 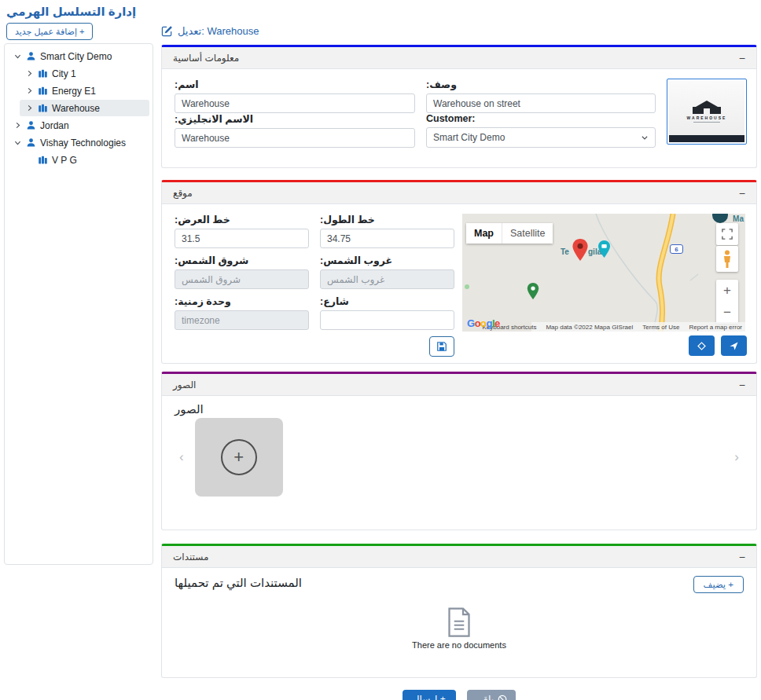 What do you see at coordinates (484, 697) in the screenshot?
I see `discard-label: يلقي` at bounding box center [484, 697].